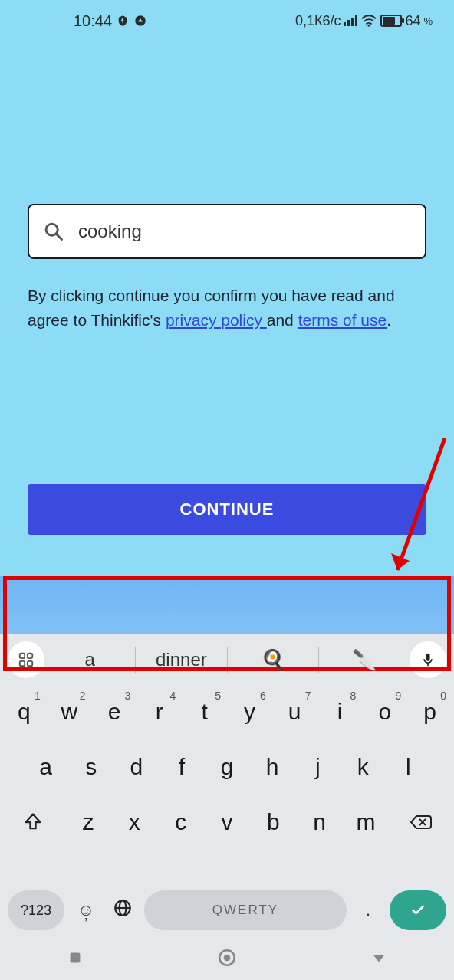 This screenshot has width=454, height=980. What do you see at coordinates (227, 910) in the screenshot?
I see `keyboard-bottom-row: ?123 ☺, QWERTY .` at bounding box center [227, 910].